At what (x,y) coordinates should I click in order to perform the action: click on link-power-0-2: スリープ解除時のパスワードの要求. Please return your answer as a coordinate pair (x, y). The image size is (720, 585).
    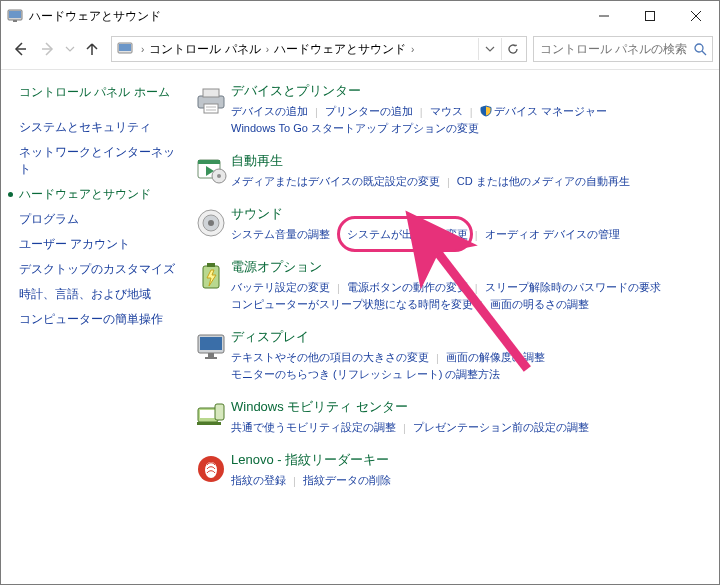
    Looking at the image, I should click on (573, 288).